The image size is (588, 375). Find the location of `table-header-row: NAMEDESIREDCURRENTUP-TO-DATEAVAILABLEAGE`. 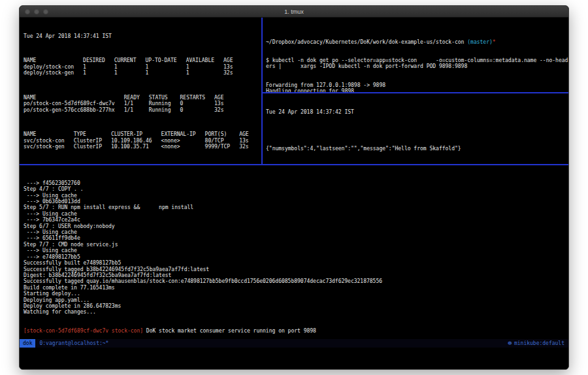

table-header-row: NAMEDESIREDCURRENTUP-TO-DATEAVAILABLEAGE is located at coordinates (133, 60).